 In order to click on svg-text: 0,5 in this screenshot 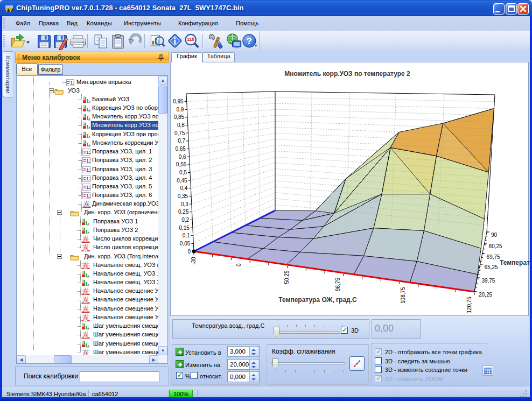, I will do `click(183, 172)`.